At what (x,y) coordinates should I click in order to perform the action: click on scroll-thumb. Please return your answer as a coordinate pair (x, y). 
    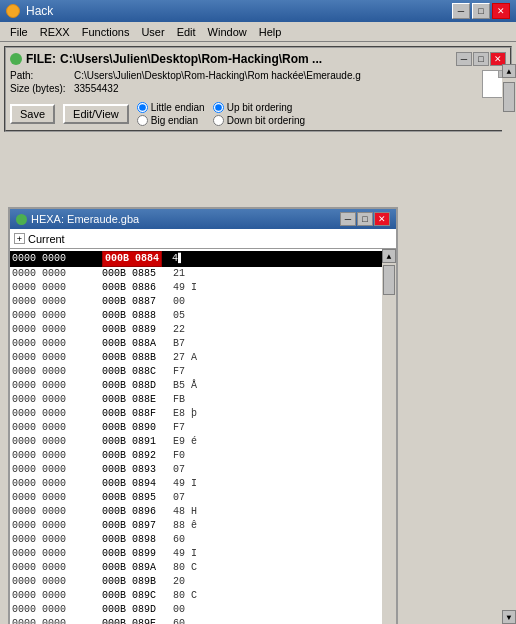
    Looking at the image, I should click on (389, 280).